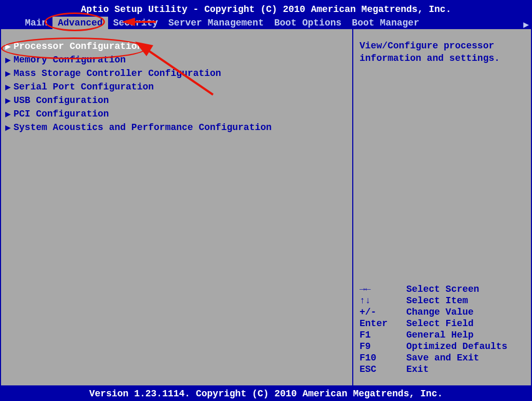  I want to click on key-name: F10, so click(383, 358).